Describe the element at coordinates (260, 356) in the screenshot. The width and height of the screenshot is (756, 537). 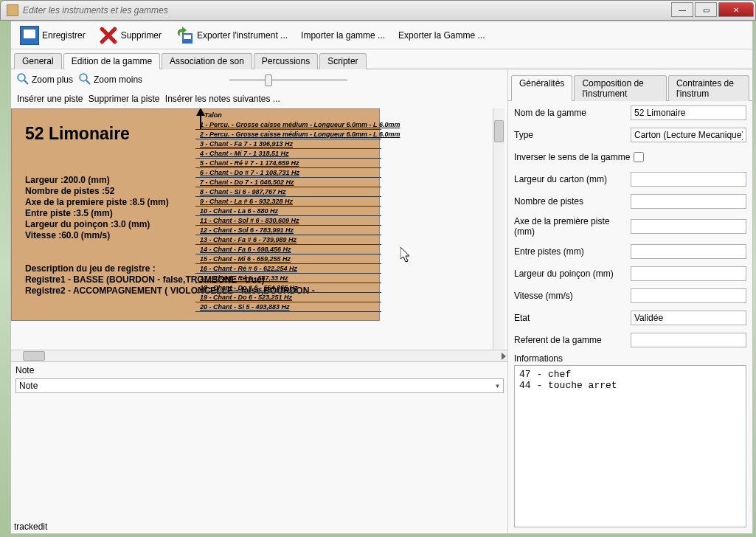
I see `horizontal-scrollbar` at that location.